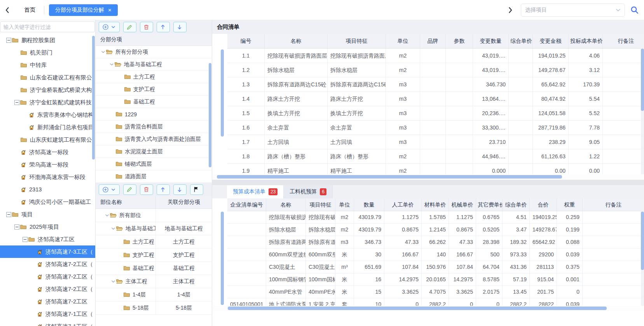 The width and height of the screenshot is (644, 326). I want to click on table-row: C30混凝土C30混凝土m³651.69107.84150.976107.846…, so click(436, 267).